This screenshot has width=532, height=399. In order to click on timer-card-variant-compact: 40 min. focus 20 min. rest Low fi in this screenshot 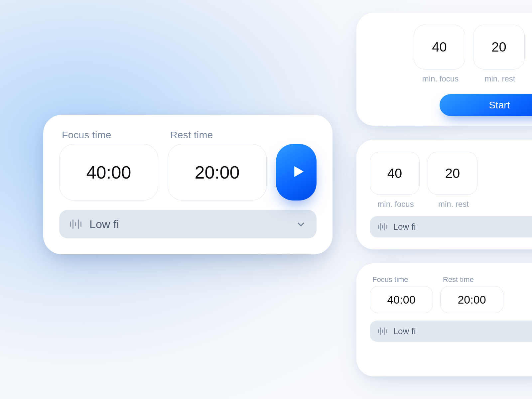, I will do `click(444, 195)`.